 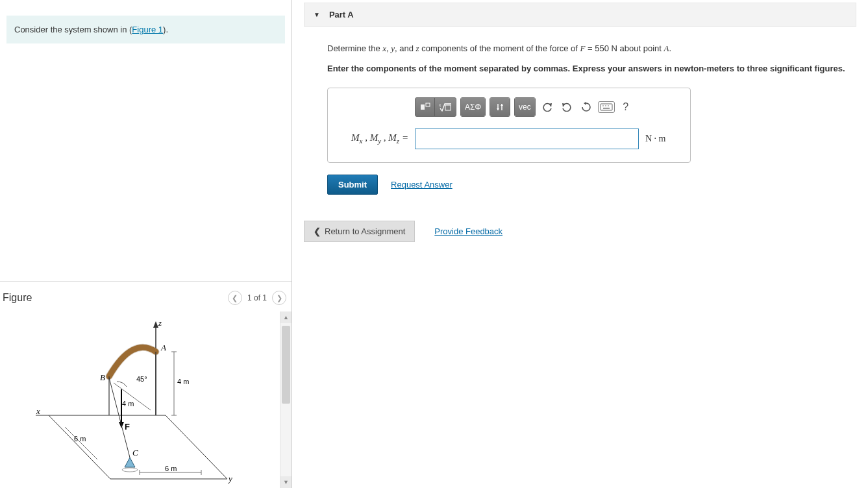 I want to click on radical-icon: x, so click(x=445, y=107).